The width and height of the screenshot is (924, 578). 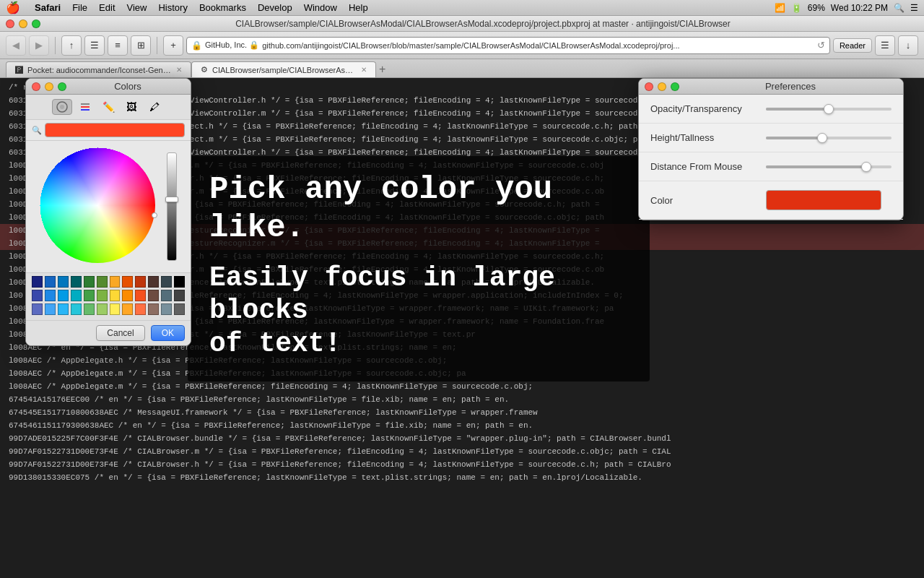 I want to click on menu-file: File, so click(x=79, y=7).